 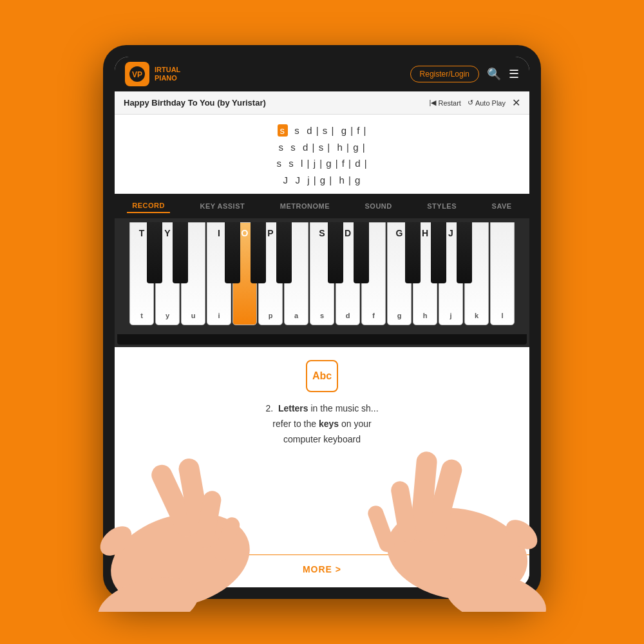 I want to click on sheet-line-1: s s d | s | g | f |, so click(x=322, y=131).